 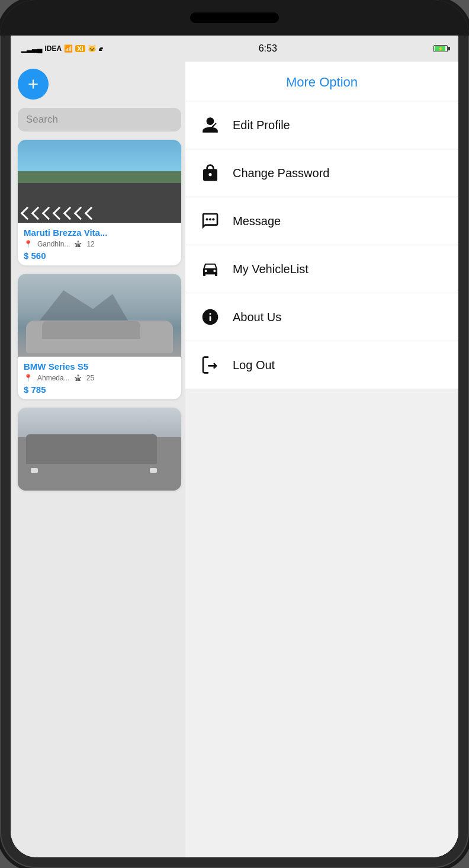 What do you see at coordinates (210, 317) in the screenshot?
I see `about-us-icon` at bounding box center [210, 317].